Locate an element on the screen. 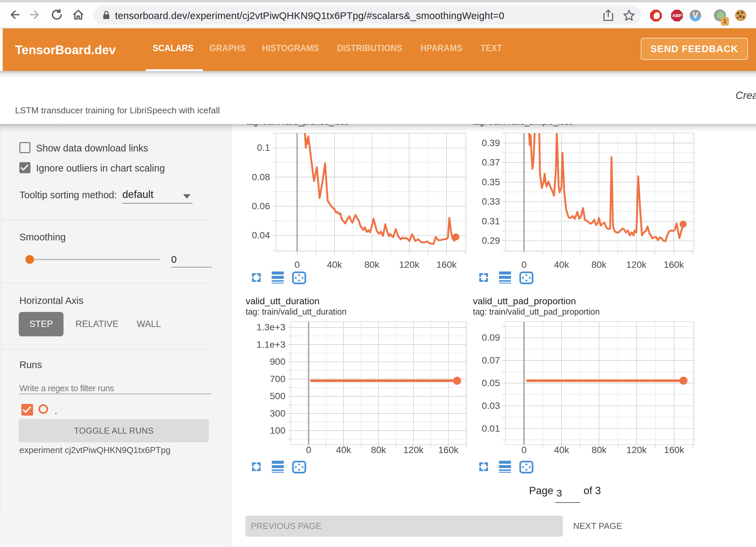  svg-text: 0.29 is located at coordinates (491, 241).